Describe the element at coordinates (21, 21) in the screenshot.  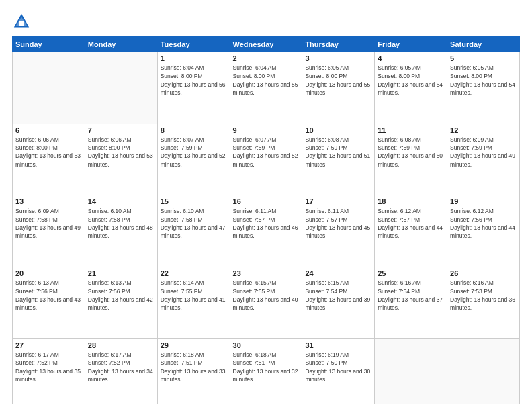
I see `logo-icon` at that location.